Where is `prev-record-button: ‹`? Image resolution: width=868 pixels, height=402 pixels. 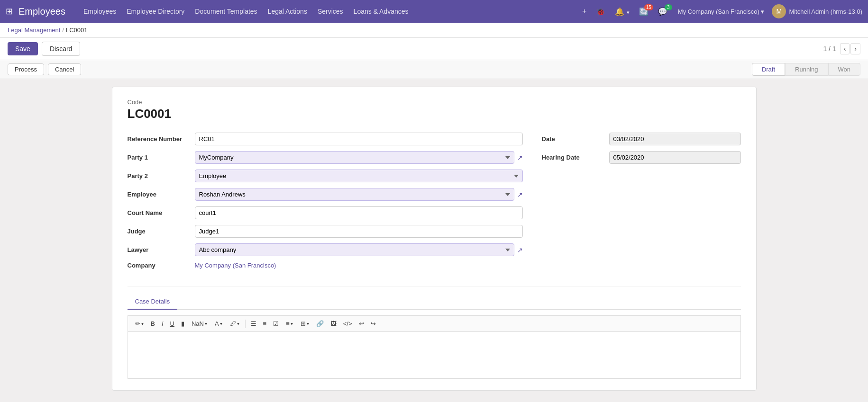 prev-record-button: ‹ is located at coordinates (845, 49).